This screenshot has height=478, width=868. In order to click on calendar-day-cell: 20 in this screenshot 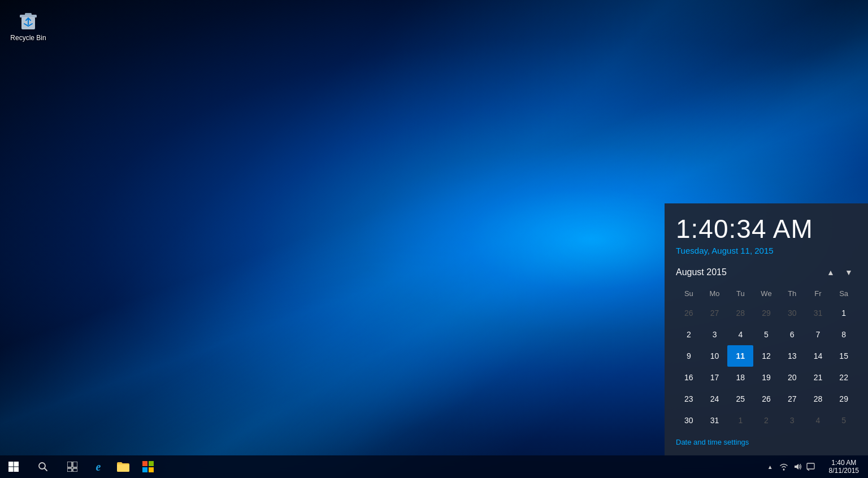, I will do `click(792, 377)`.